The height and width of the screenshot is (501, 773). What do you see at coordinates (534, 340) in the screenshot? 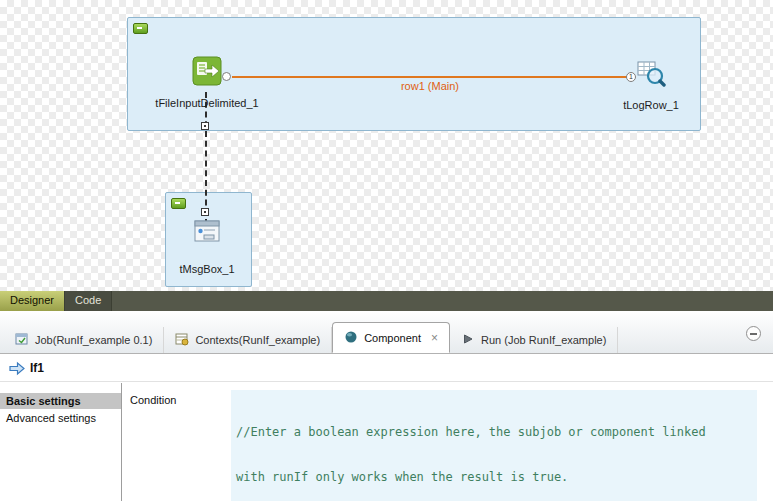
I see `tab-run: Run (Job RunIf_example)` at bounding box center [534, 340].